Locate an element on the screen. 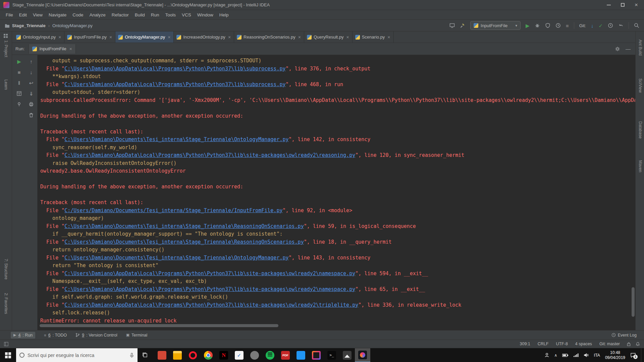  task-view-button is located at coordinates (145, 355).